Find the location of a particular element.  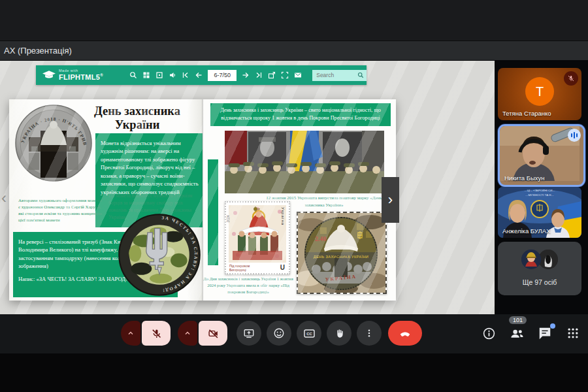

next-spread-arrow: › is located at coordinates (391, 200).